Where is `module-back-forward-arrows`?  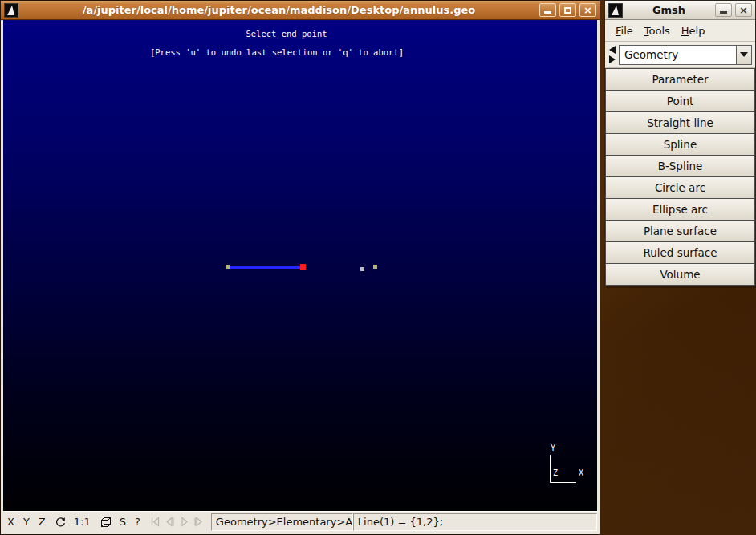 module-back-forward-arrows is located at coordinates (612, 55).